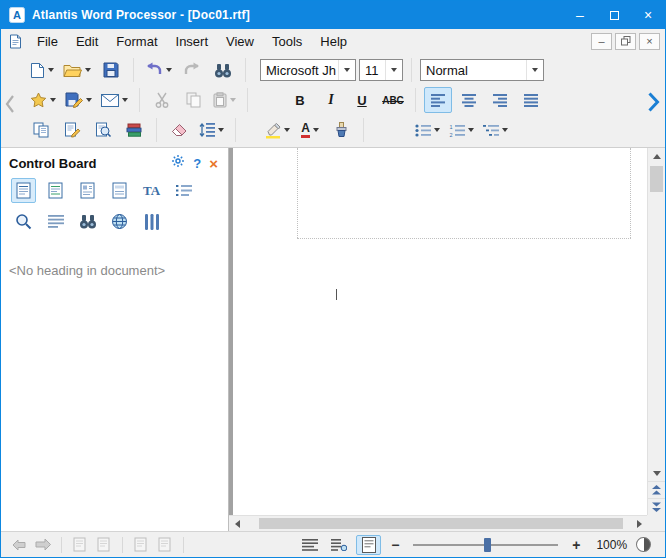 The height and width of the screenshot is (558, 666). What do you see at coordinates (134, 130) in the screenshot?
I see `books-button` at bounding box center [134, 130].